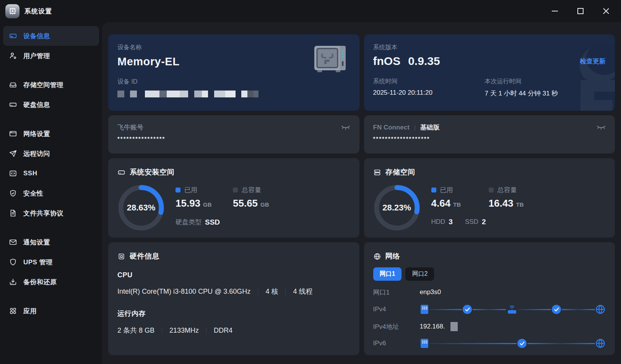  I want to click on disk-type-label: 硬盘类型, so click(189, 222).